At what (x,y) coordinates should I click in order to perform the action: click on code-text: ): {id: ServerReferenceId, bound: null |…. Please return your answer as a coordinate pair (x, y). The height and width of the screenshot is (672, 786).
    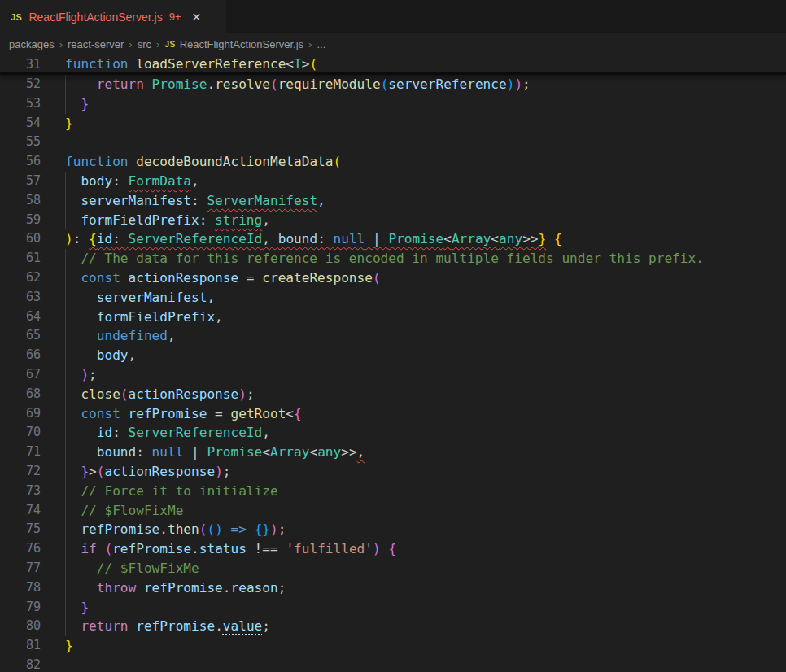
    Looking at the image, I should click on (426, 239).